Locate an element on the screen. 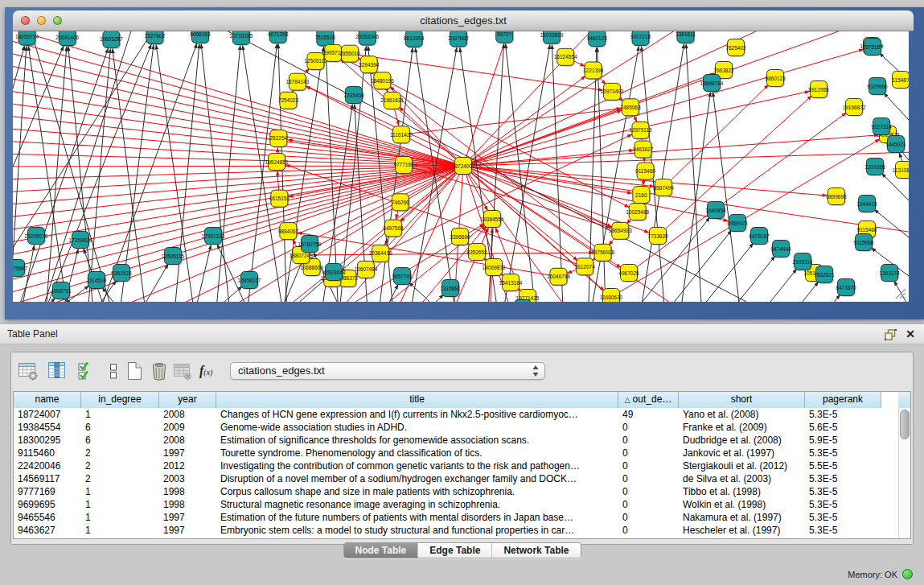 The height and width of the screenshot is (585, 924). graph-node: 6497568 is located at coordinates (393, 229).